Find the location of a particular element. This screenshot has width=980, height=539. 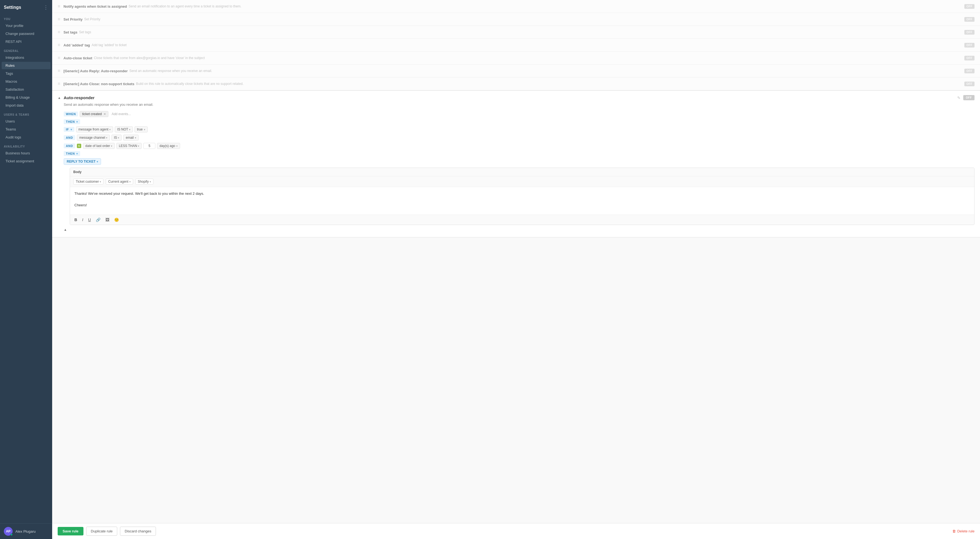

then-label-row: THEN ▾ is located at coordinates (519, 122).